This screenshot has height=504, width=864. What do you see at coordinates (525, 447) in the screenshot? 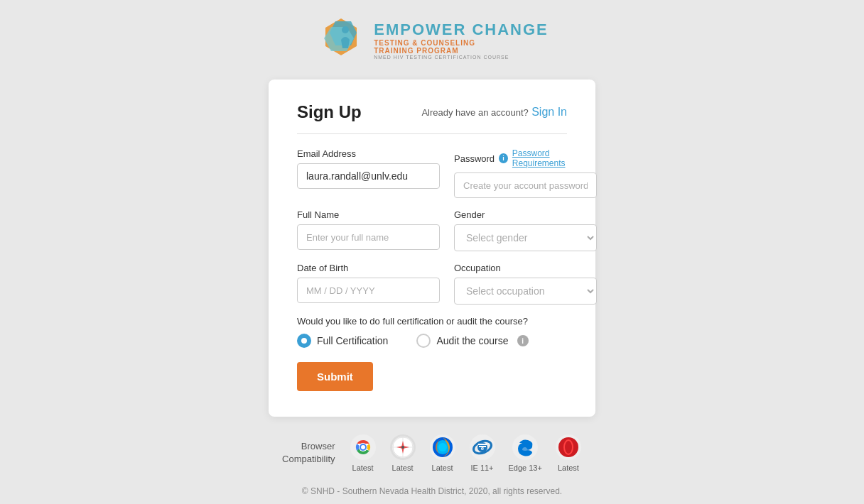
I see `edge-icon` at bounding box center [525, 447].